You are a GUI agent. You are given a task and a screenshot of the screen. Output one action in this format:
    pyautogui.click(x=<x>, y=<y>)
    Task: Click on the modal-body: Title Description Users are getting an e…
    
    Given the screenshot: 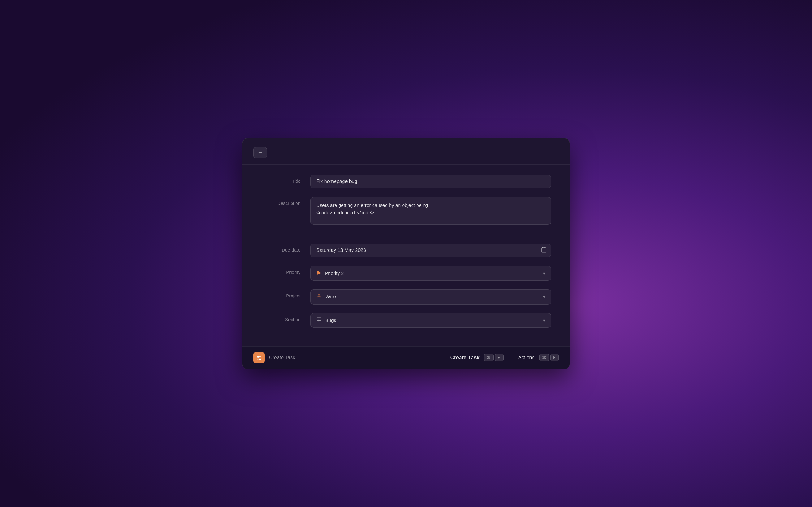 What is the action you would take?
    pyautogui.click(x=406, y=256)
    